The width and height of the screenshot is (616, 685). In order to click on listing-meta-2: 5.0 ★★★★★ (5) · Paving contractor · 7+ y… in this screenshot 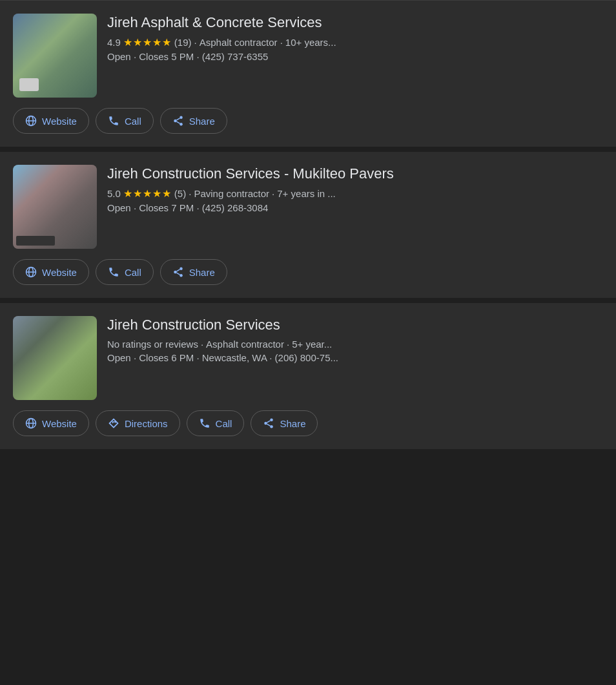, I will do `click(355, 194)`.